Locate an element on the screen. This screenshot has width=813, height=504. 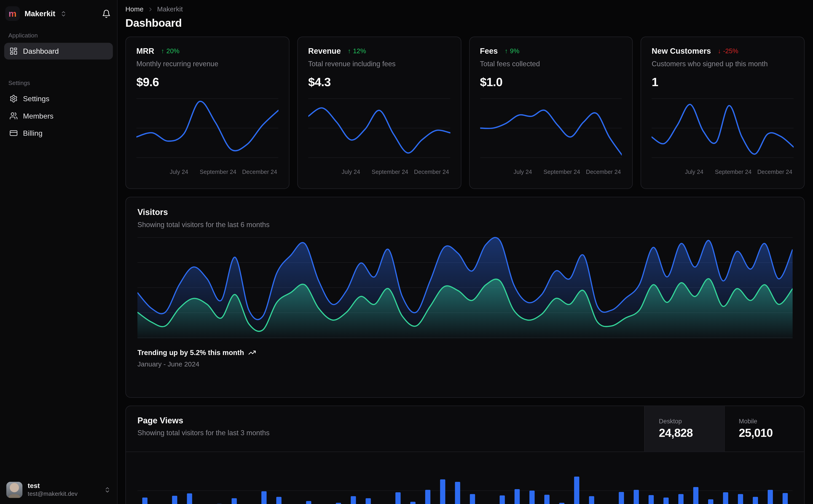
notifications-bell-icon is located at coordinates (106, 13).